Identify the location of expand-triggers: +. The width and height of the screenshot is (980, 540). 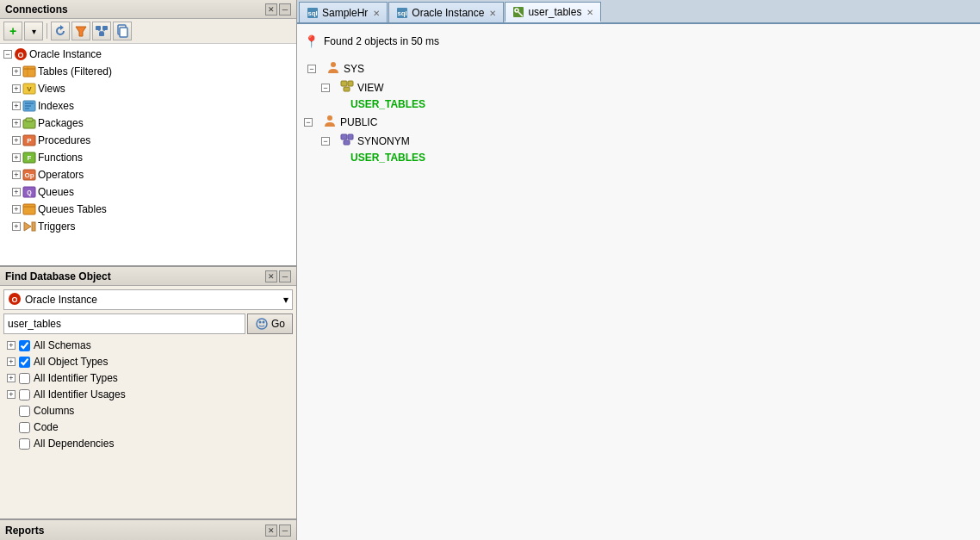
(16, 227).